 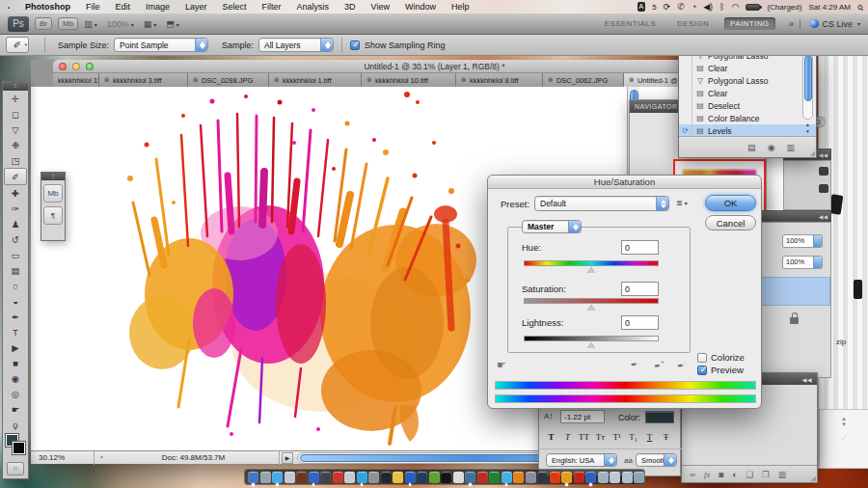 I want to click on history-scrollbar-thumb, so click(x=808, y=78).